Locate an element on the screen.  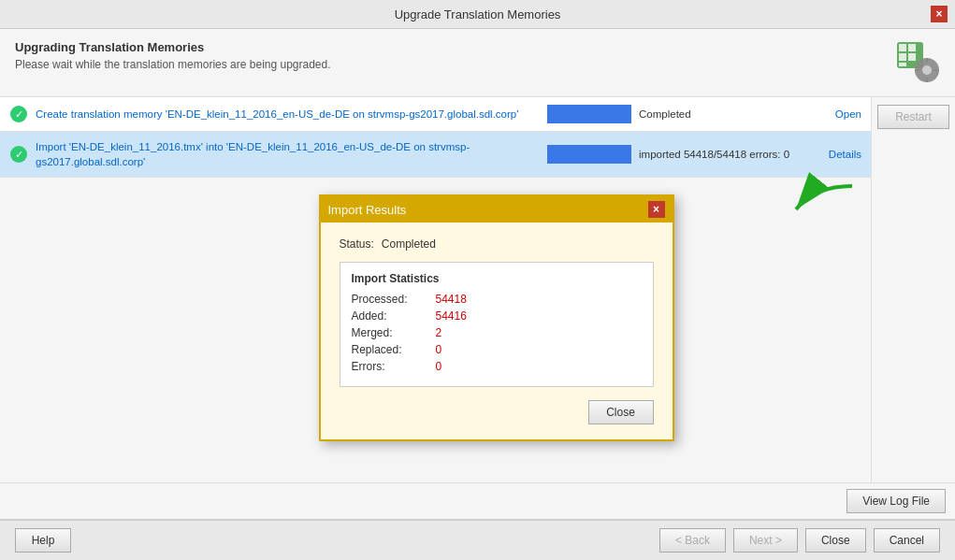
header-section: Upgrading Translation Memories Please wa… is located at coordinates (477, 64).